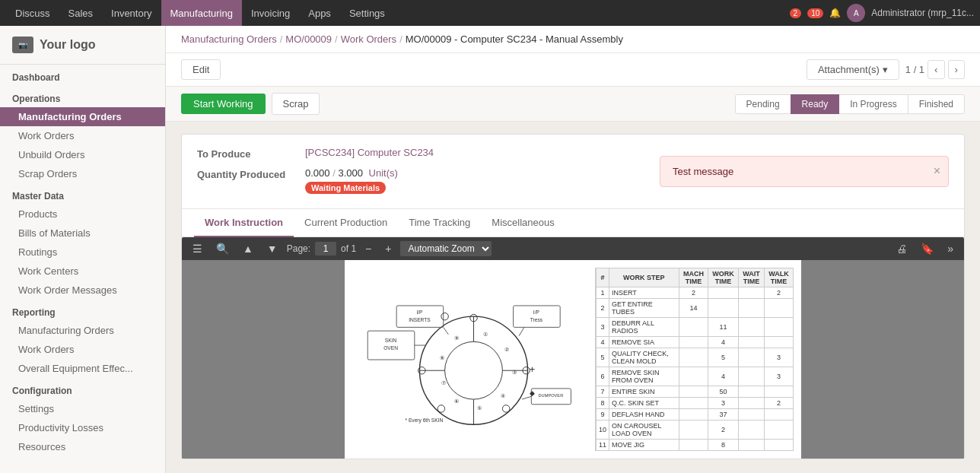 This screenshot has height=473, width=980. I want to click on tab-miscellaneous: Miscellaneous, so click(523, 224).